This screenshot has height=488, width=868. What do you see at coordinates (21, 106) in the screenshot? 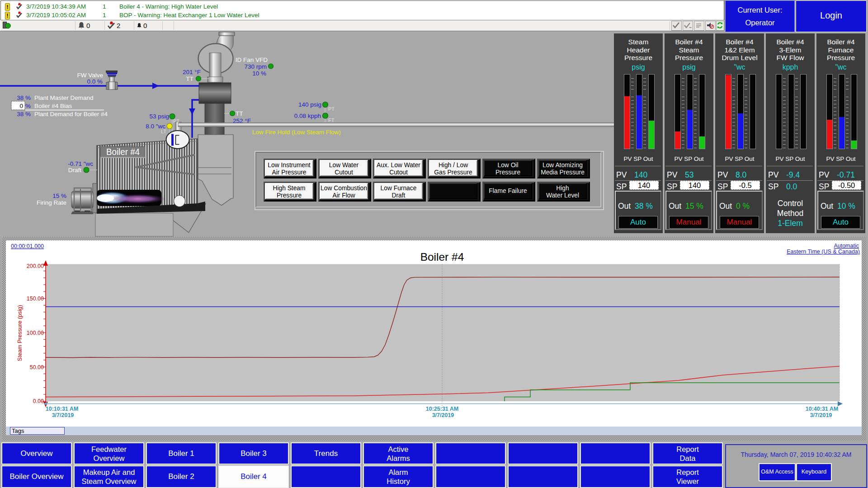
I see `svg-text: 0` at bounding box center [21, 106].